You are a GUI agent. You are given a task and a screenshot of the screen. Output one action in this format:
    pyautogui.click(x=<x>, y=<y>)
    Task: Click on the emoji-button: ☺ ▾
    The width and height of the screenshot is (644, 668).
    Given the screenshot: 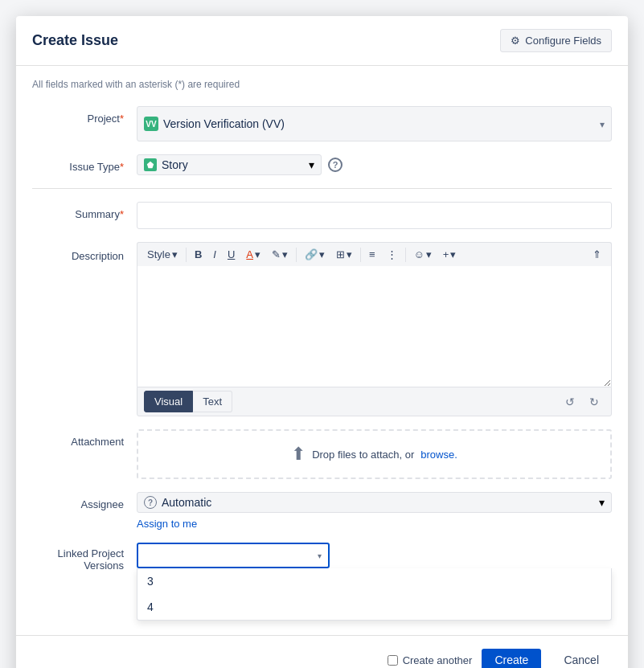 What is the action you would take?
    pyautogui.click(x=423, y=254)
    